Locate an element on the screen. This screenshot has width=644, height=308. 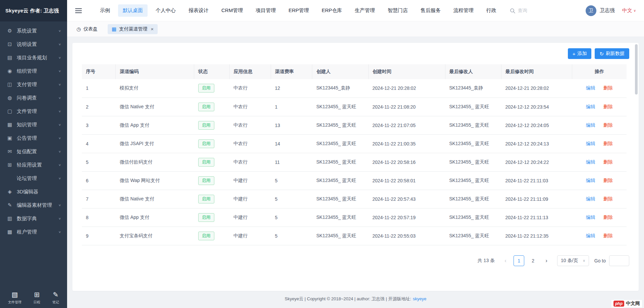
sidebar-item-survey: ◍问卷调查∨ is located at coordinates (34, 98).